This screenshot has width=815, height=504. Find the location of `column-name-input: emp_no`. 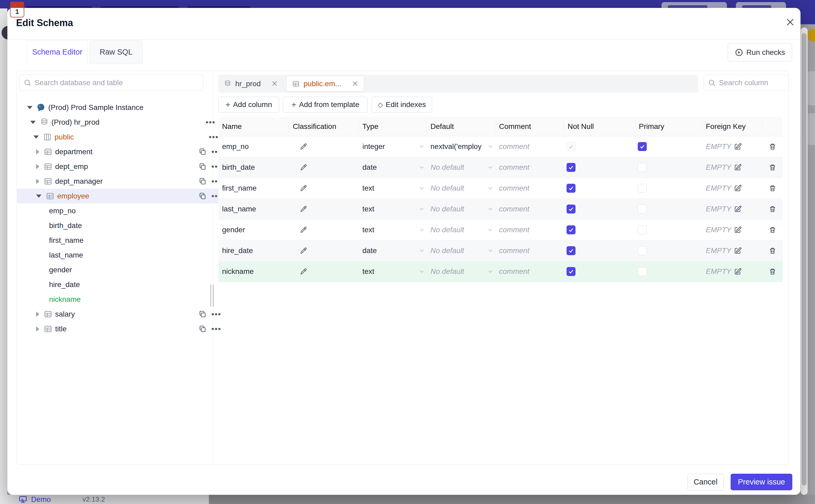

column-name-input: emp_no is located at coordinates (235, 147).